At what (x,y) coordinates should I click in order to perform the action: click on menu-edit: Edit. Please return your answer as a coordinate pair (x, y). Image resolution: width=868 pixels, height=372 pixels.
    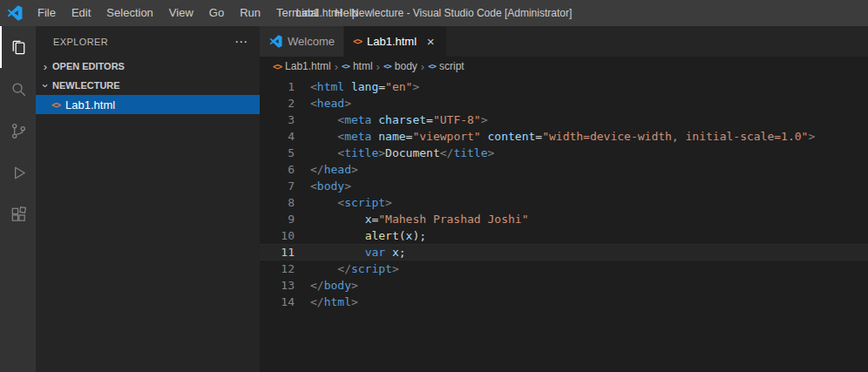
    Looking at the image, I should click on (81, 13).